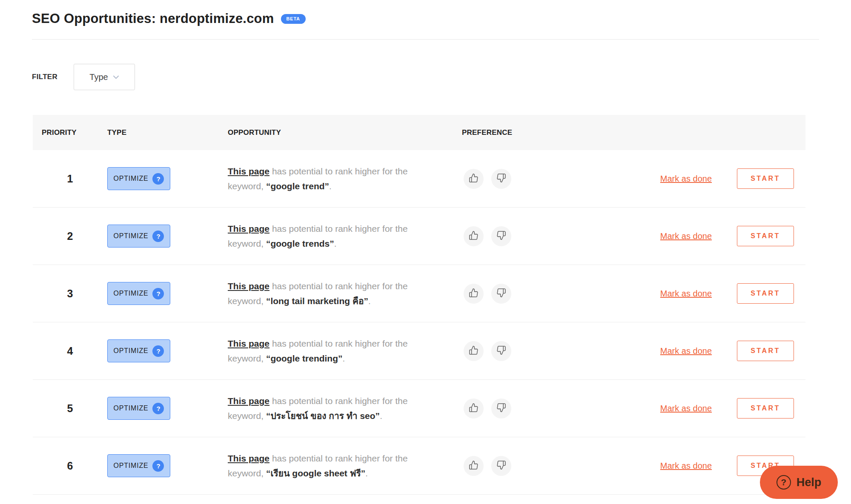 Image resolution: width=851 pixels, height=504 pixels. I want to click on beta-badge: BETA, so click(293, 19).